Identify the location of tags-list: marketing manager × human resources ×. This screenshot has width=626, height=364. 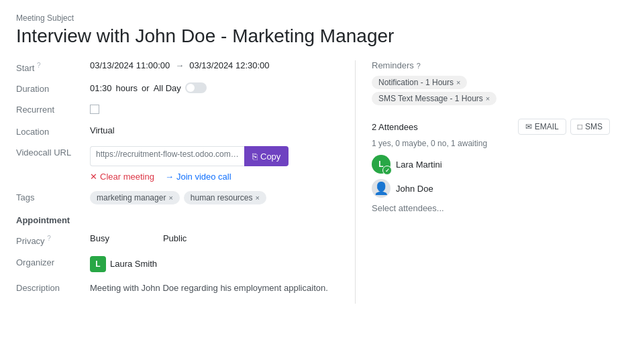
(212, 198).